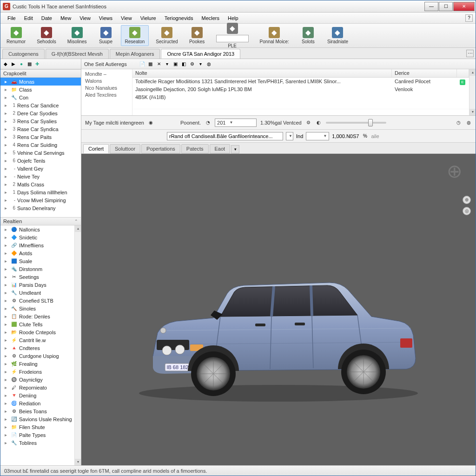 The height and width of the screenshot is (476, 476). What do you see at coordinates (37, 316) in the screenshot?
I see `tree-item: ▸📋Rode: Denles` at bounding box center [37, 316].